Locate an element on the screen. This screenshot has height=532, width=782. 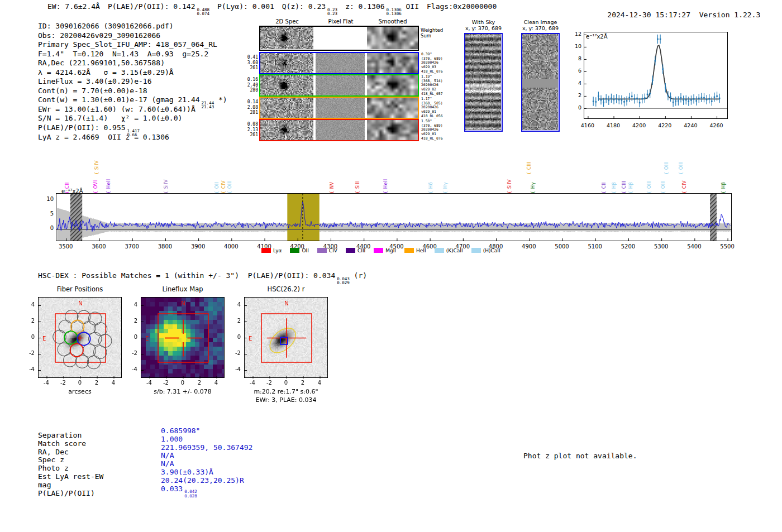
info-line-8: Cont(w) = 1.30(±0.01)e-17 (gmag 21.4421.… is located at coordinates (136, 100).